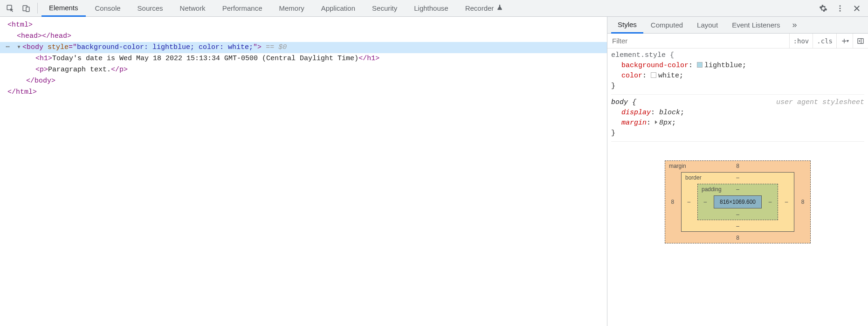 The width and height of the screenshot is (868, 326). Describe the element at coordinates (700, 65) in the screenshot. I see `swatch-lightblue` at that location.